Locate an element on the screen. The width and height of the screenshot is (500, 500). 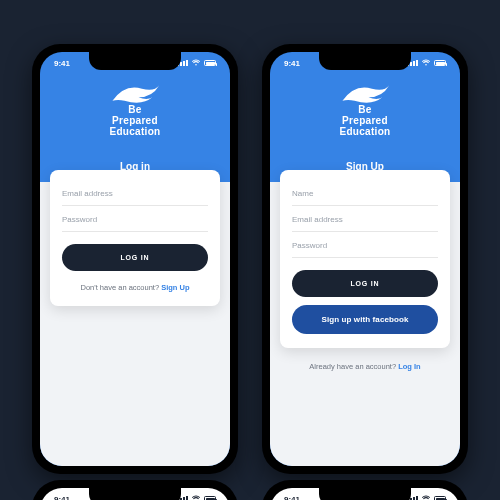
header-signup: Be Prepared Education Sign Up is located at coordinates (365, 128).